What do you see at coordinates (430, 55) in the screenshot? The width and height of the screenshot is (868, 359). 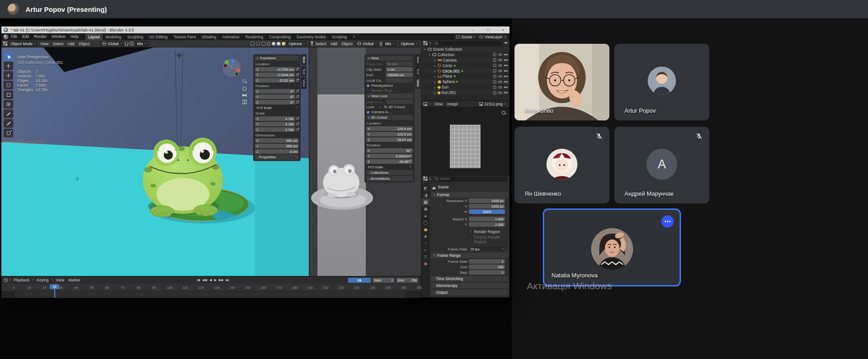 I see `expand-icon: ▾` at bounding box center [430, 55].